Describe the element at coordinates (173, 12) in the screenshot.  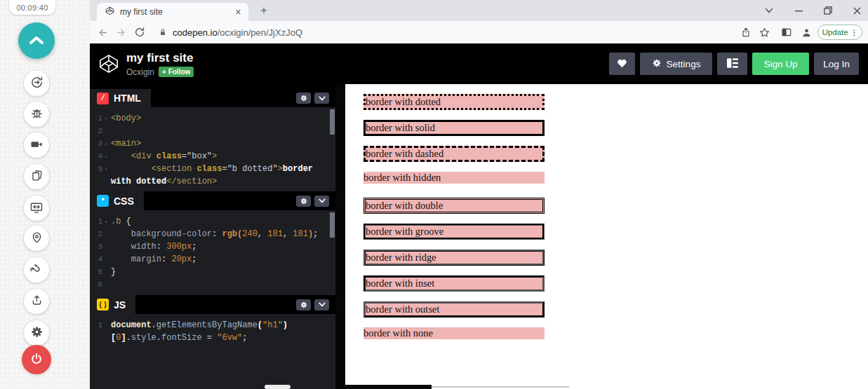
I see `browser-tab: my first site ✕` at that location.